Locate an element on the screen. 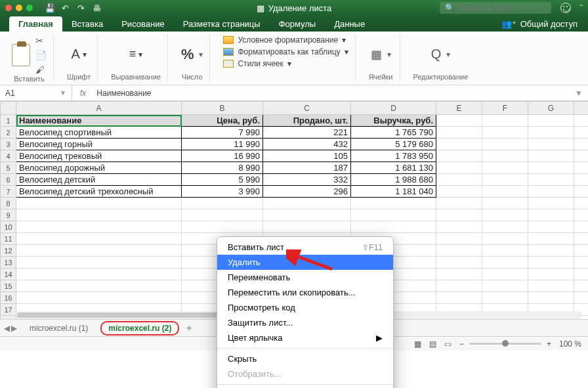  editing-icon: Q is located at coordinates (436, 54).